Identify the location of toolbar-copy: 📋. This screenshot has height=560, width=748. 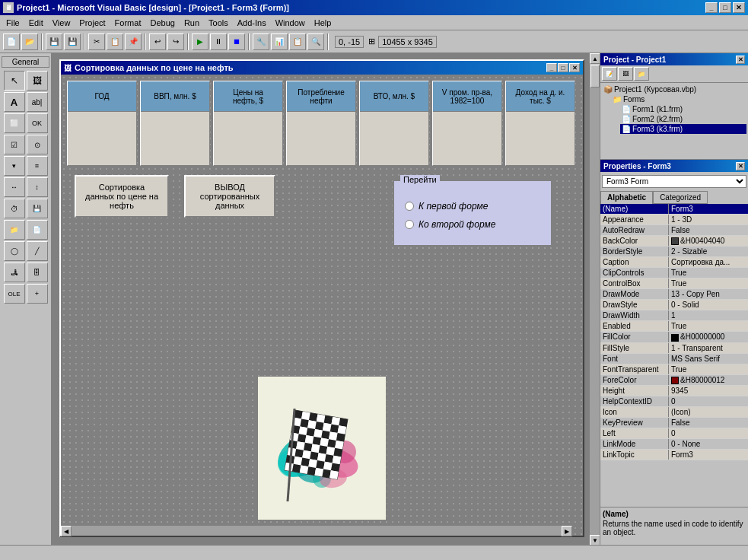
(115, 42).